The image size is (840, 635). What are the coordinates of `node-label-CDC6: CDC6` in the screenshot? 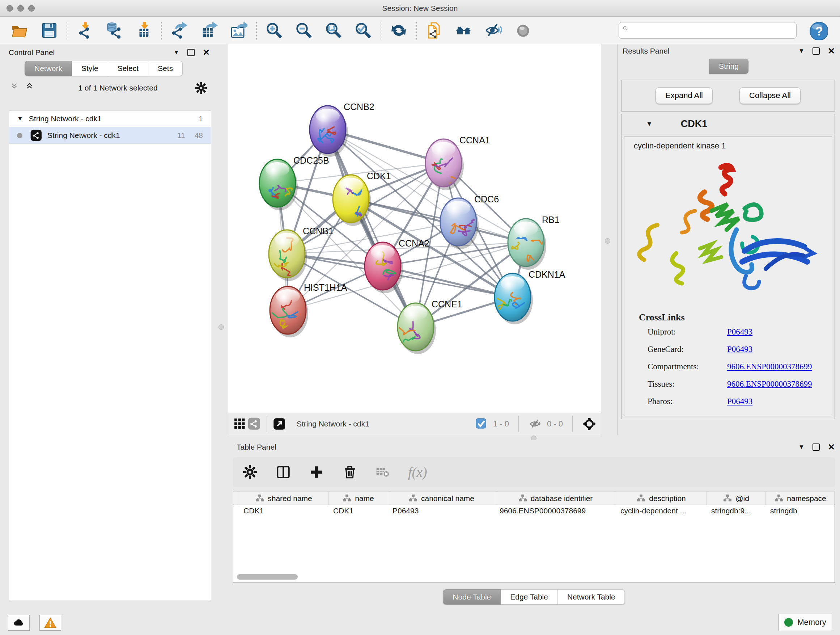 It's located at (487, 199).